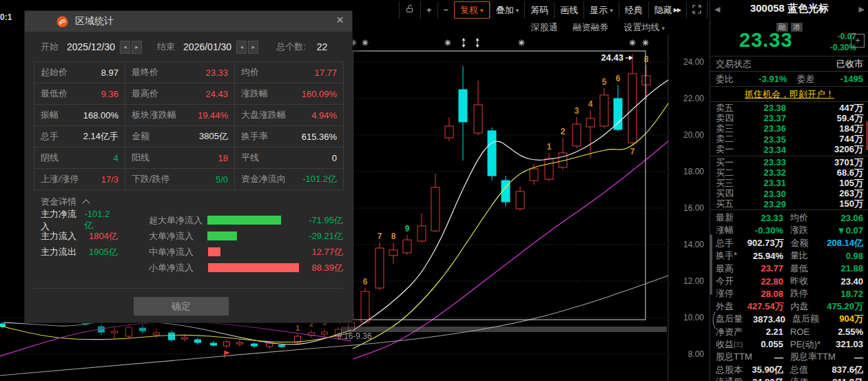 This screenshot has width=868, height=381. What do you see at coordinates (789, 379) in the screenshot?
I see `quote-row: 流通股34.80亿流值811.9亿` at bounding box center [789, 379].